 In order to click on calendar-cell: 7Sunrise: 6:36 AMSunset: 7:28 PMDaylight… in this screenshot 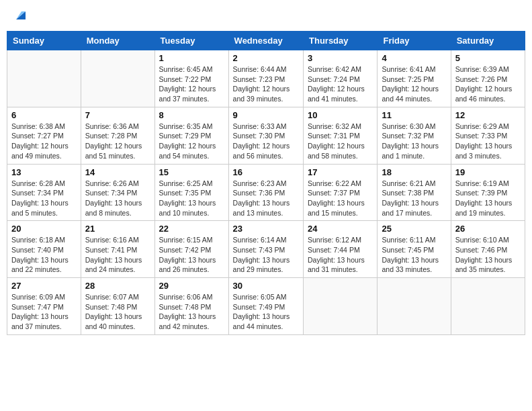, I will do `click(118, 136)`.